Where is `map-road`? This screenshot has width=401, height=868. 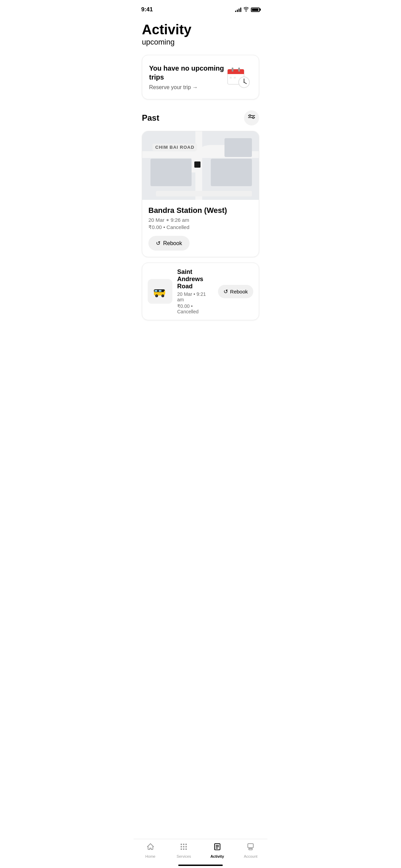 map-road is located at coordinates (204, 194).